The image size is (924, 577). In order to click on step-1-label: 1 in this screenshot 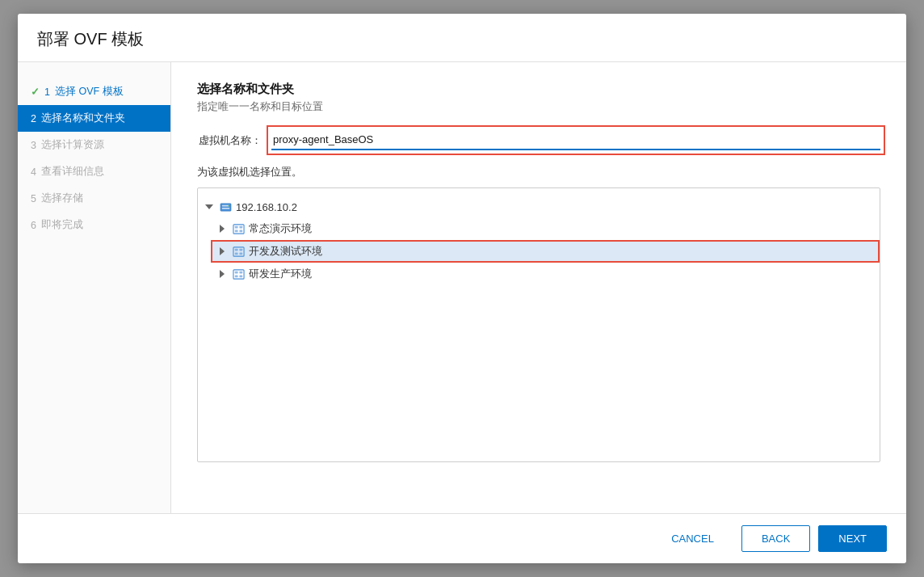, I will do `click(47, 92)`.